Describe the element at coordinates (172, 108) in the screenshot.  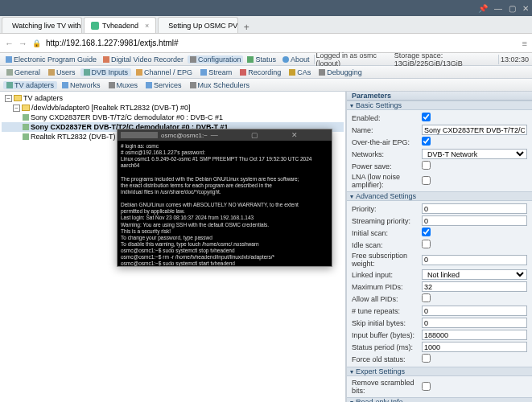
I see `tree-adapter: −/dev/dvb/adapter0 [Realtek RTL2832 (DVB…` at that location.